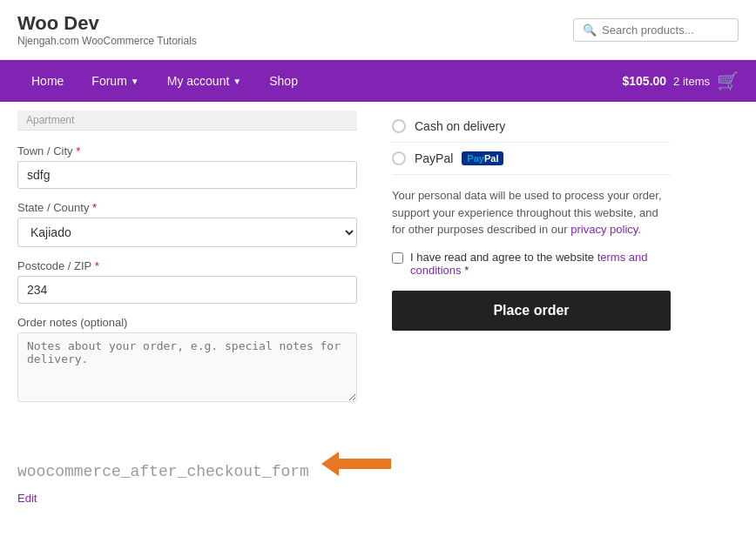 This screenshot has height=543, width=756. I want to click on town-city-required: *, so click(78, 151).